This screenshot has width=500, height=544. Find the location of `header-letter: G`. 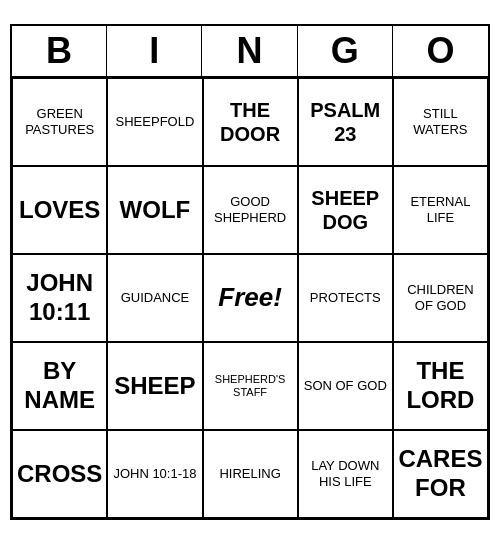

header-letter: G is located at coordinates (346, 51).